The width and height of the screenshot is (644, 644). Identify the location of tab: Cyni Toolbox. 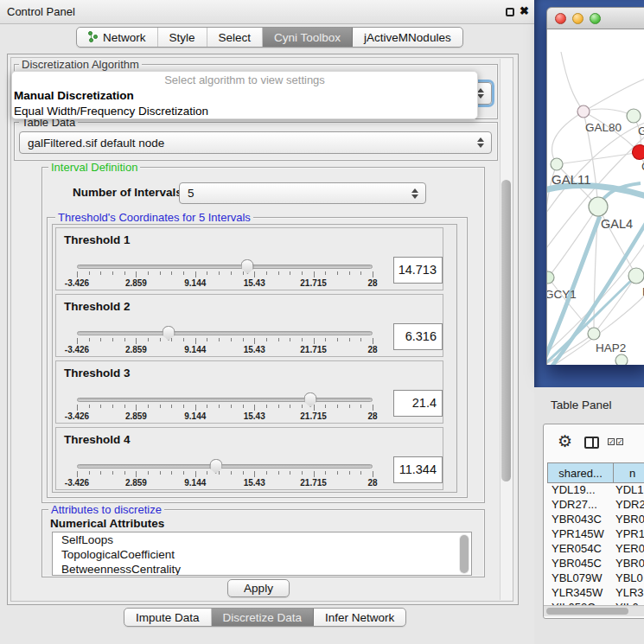
(308, 37).